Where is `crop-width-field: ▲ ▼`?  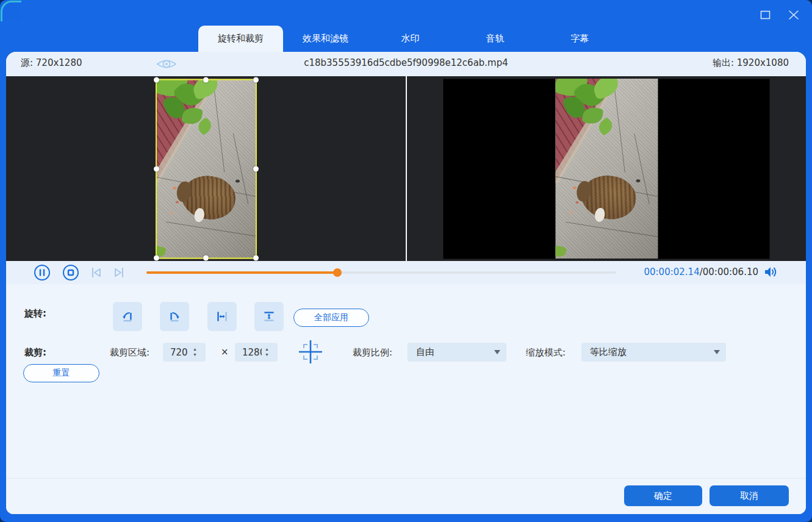
crop-width-field: ▲ ▼ is located at coordinates (184, 352).